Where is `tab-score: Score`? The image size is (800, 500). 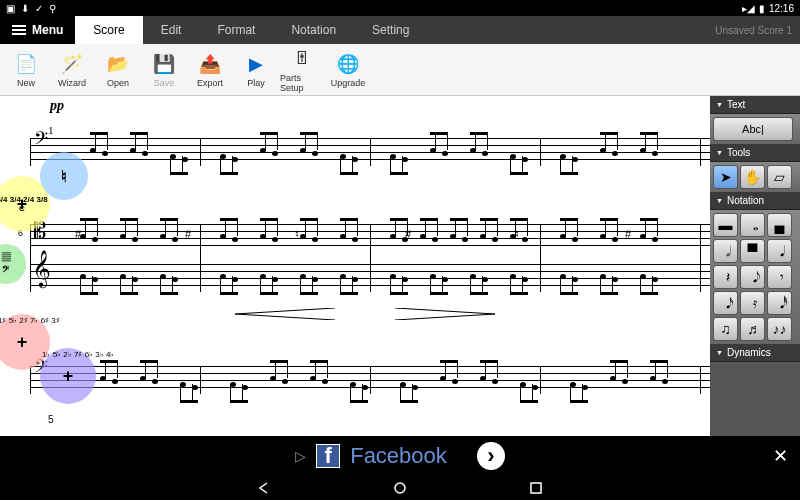
tab-score: Score is located at coordinates (108, 30).